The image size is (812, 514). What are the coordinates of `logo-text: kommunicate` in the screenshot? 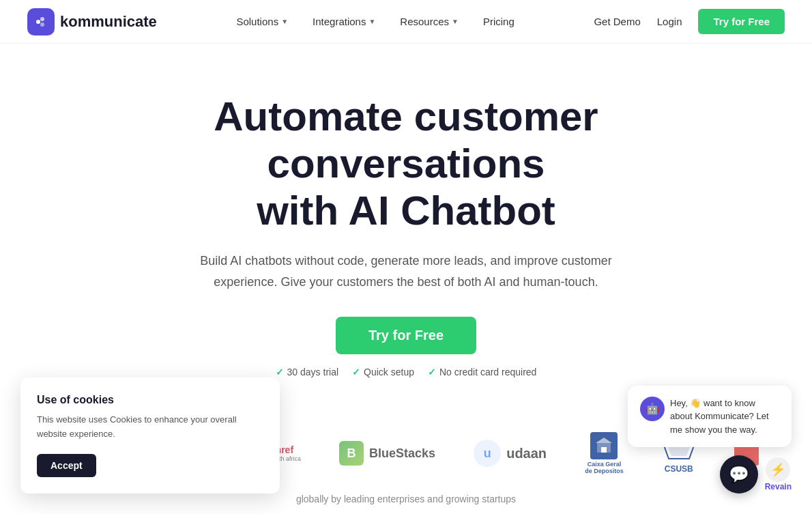 It's located at (108, 22).